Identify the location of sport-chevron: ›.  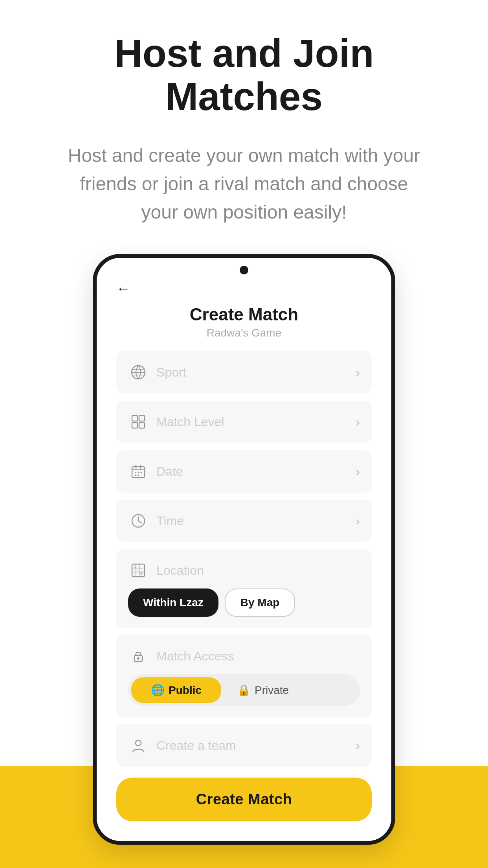
(358, 373).